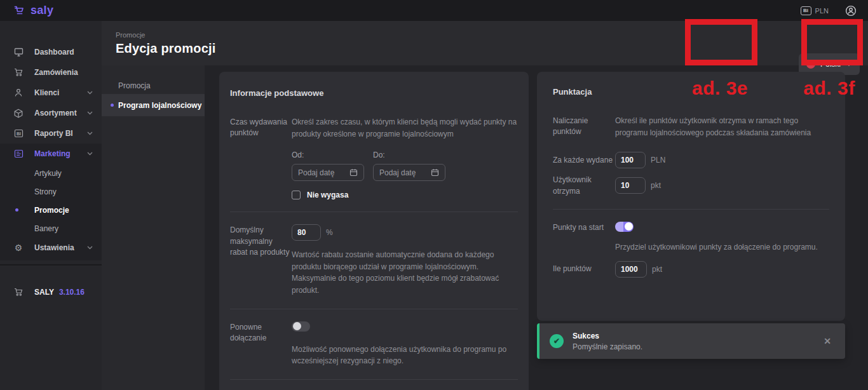 Image resolution: width=868 pixels, height=390 pixels. What do you see at coordinates (18, 52) in the screenshot?
I see `monitor-icon` at bounding box center [18, 52].